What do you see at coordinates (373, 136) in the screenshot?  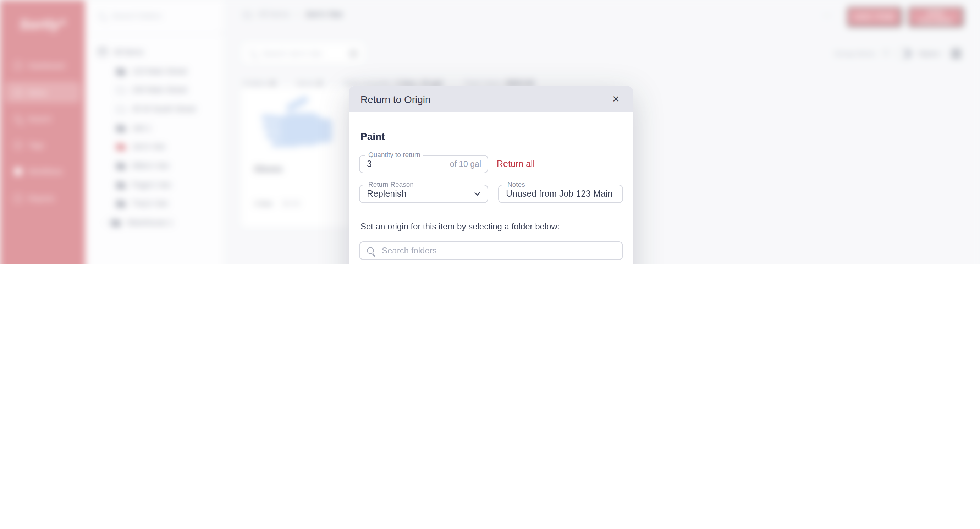 I see `item-name: Paint` at bounding box center [373, 136].